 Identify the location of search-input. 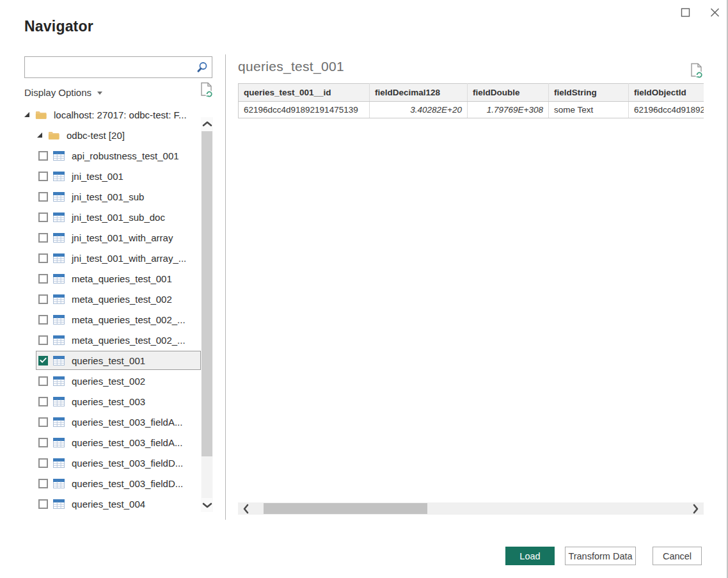
(109, 67).